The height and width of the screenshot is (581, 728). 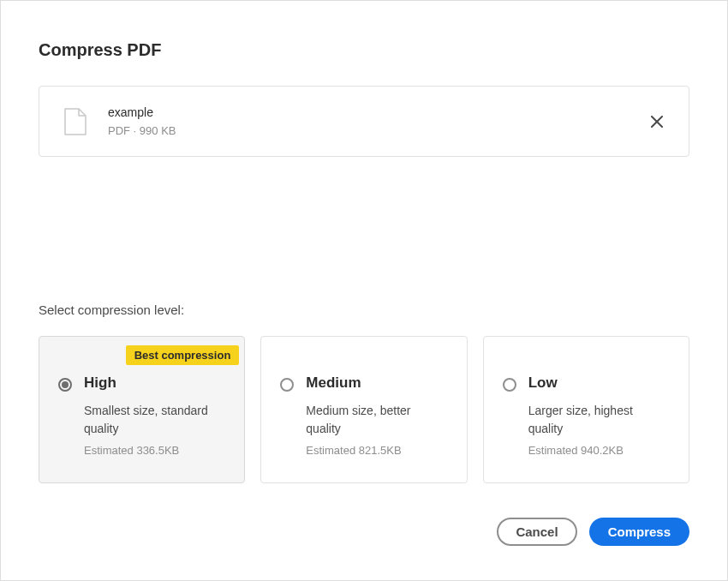 I want to click on option-title: Low, so click(x=600, y=383).